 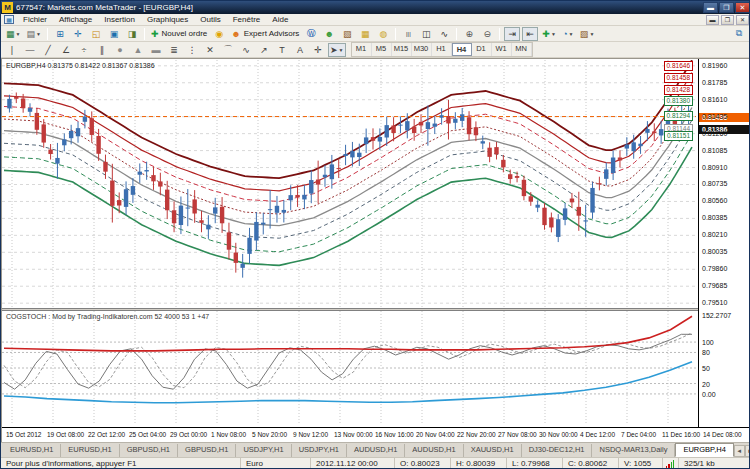 What do you see at coordinates (265, 34) in the screenshot?
I see `expert-advisors-button: ☻Expert Advisors` at bounding box center [265, 34].